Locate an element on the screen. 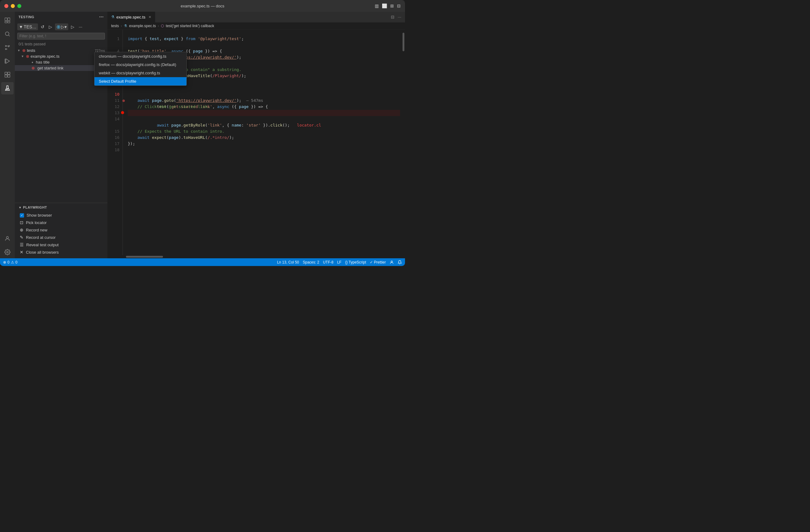  code-line: // Click the get started link. is located at coordinates (264, 107).